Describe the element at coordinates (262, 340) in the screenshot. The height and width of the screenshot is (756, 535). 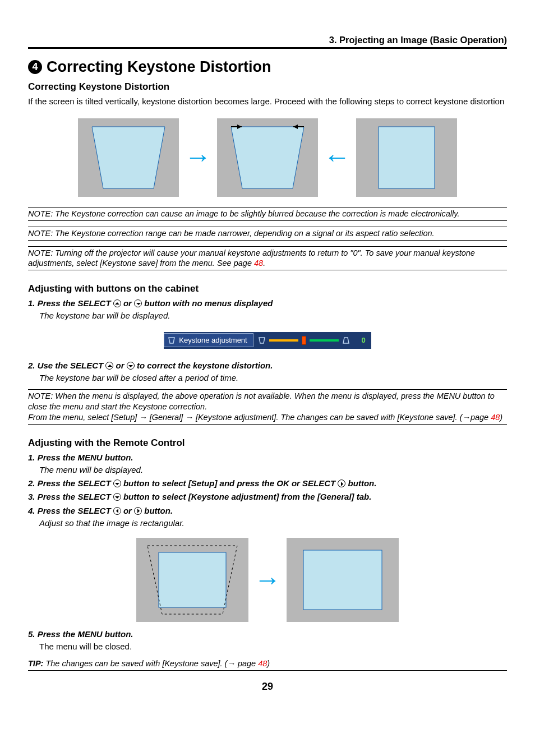
I see `keystone-left-icon` at that location.